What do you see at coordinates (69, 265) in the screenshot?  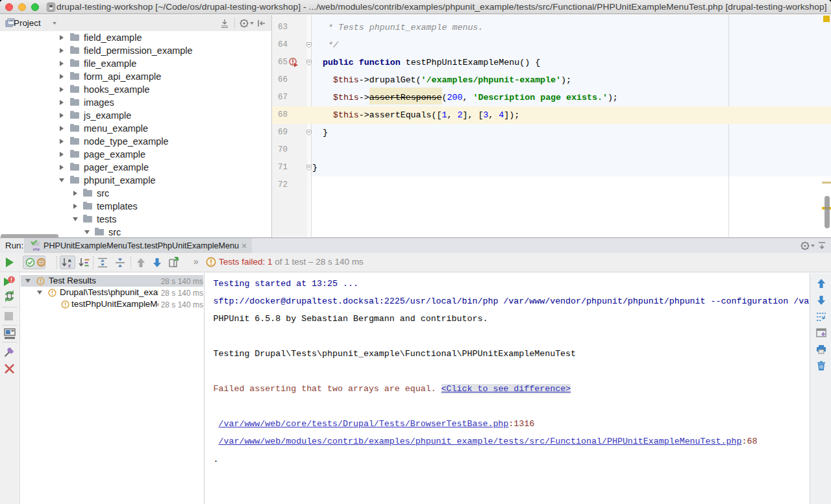 I see `svg-text: z` at bounding box center [69, 265].